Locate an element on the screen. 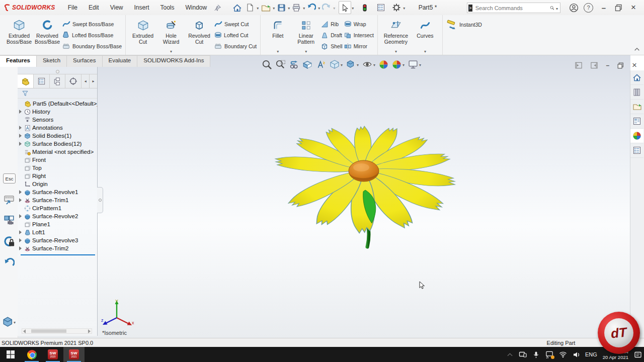 This screenshot has height=362, width=644. section-view-button is located at coordinates (307, 64).